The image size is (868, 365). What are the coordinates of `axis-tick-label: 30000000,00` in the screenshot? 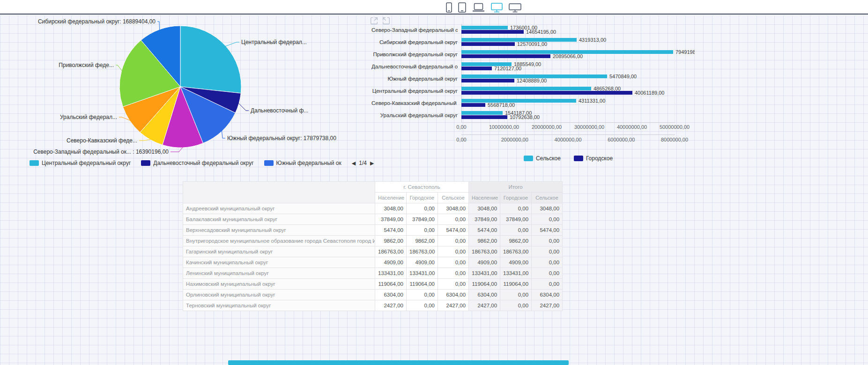 It's located at (589, 127).